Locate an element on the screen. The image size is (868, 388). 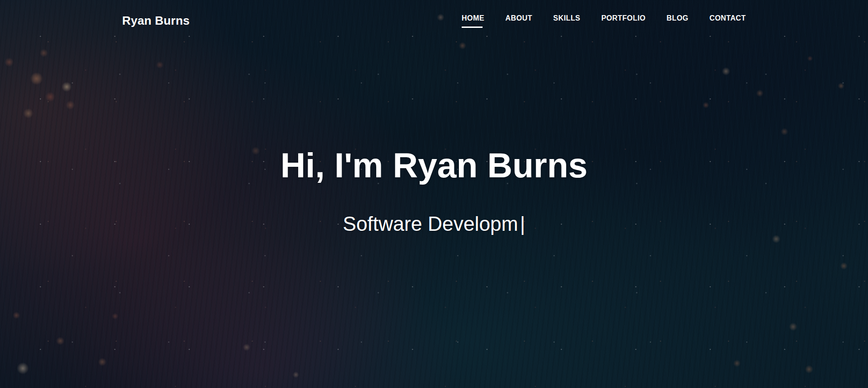
nav-item-portfolio: PORTFOLIO is located at coordinates (624, 18).